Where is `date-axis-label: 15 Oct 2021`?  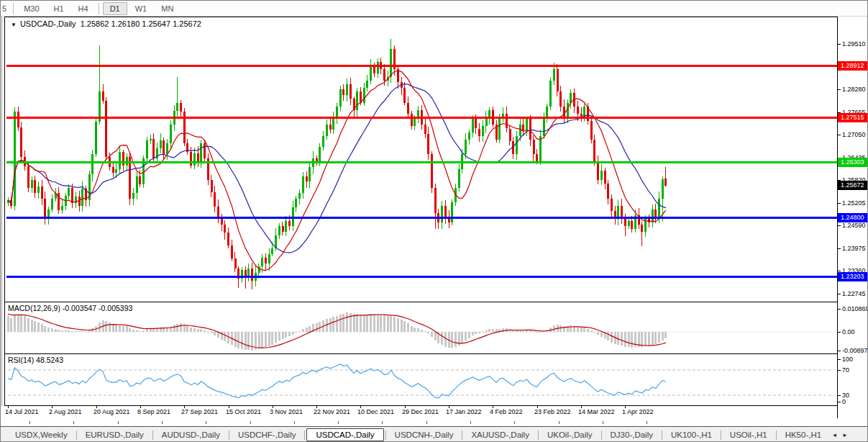 date-axis-label: 15 Oct 2021 is located at coordinates (243, 412).